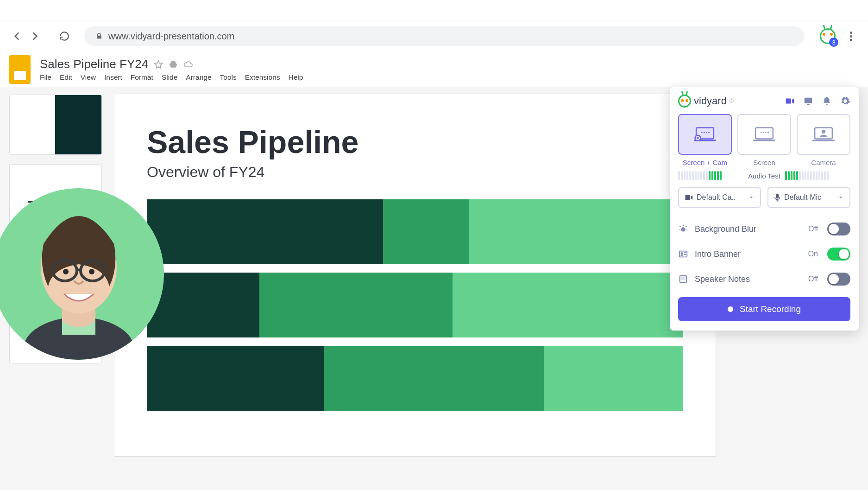 The width and height of the screenshot is (868, 490). Describe the element at coordinates (770, 309) in the screenshot. I see `start-recording-label: Start Recording` at that location.